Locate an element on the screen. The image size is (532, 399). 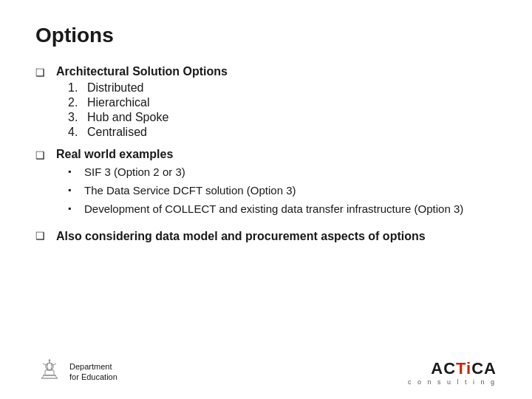
actica-sub-text: c o n s u l t i n g is located at coordinates (452, 382).